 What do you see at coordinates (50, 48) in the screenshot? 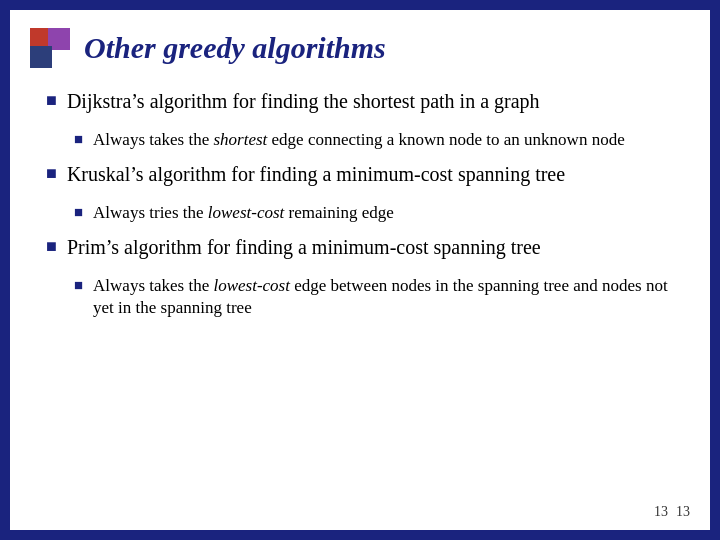
I see `header-icon` at bounding box center [50, 48].